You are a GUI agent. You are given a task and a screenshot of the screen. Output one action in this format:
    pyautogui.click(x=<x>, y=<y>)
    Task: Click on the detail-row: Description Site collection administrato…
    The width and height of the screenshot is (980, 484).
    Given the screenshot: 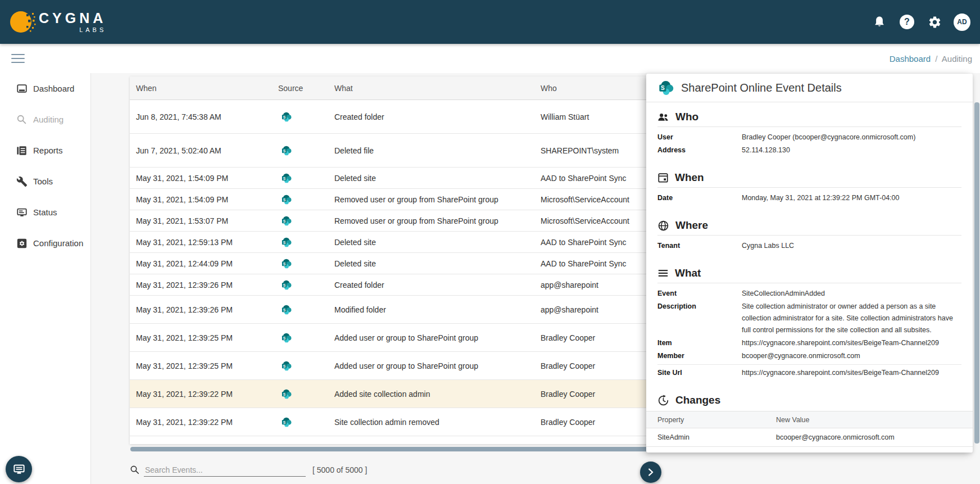 What is the action you would take?
    pyautogui.click(x=809, y=318)
    